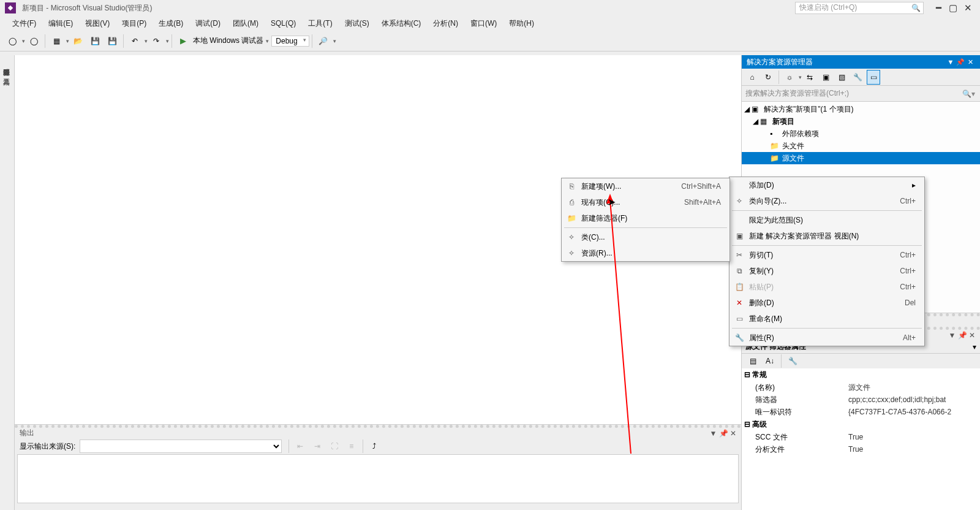 The image size is (980, 510). Describe the element at coordinates (765, 121) in the screenshot. I see `project-icon: ▦` at that location.